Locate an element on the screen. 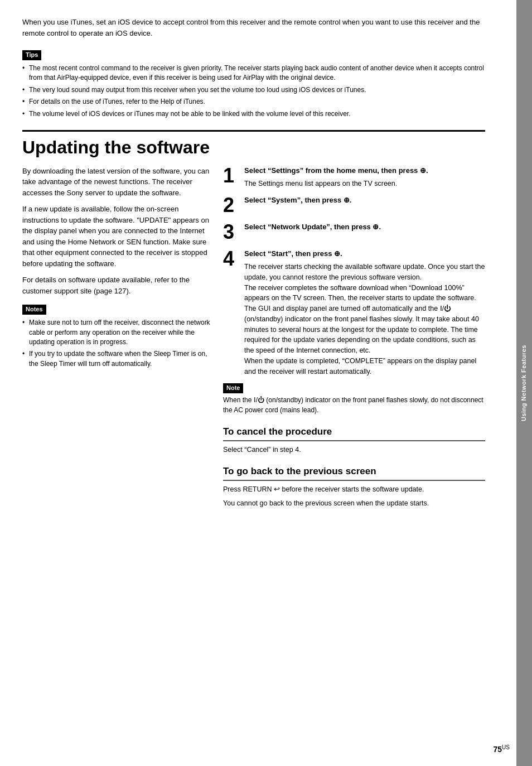 This screenshot has height=766, width=532. section-title: Updating the software is located at coordinates (254, 147).